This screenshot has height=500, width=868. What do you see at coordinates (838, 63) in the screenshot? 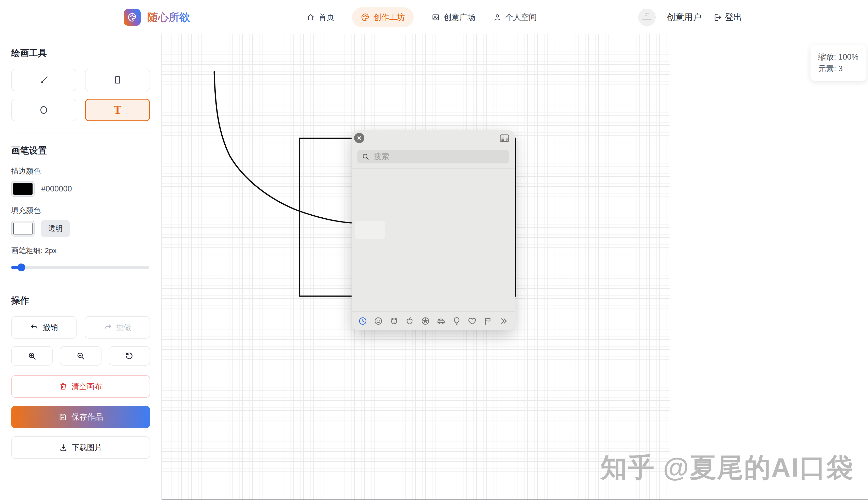
I see `canvas-status-card: 缩放: 100% 元素: 3` at bounding box center [838, 63].